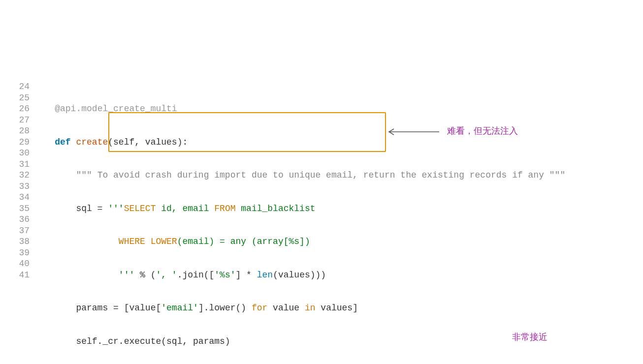 The width and height of the screenshot is (643, 364). I want to click on line-number: 31, so click(15, 164).